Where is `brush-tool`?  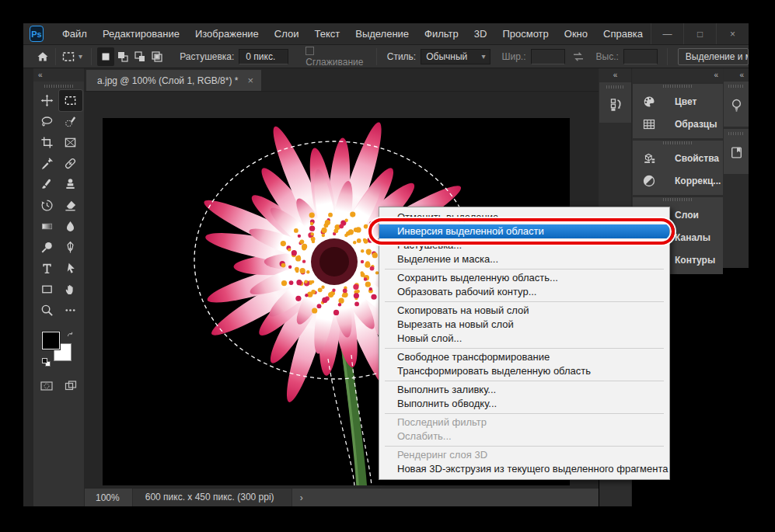 brush-tool is located at coordinates (47, 185).